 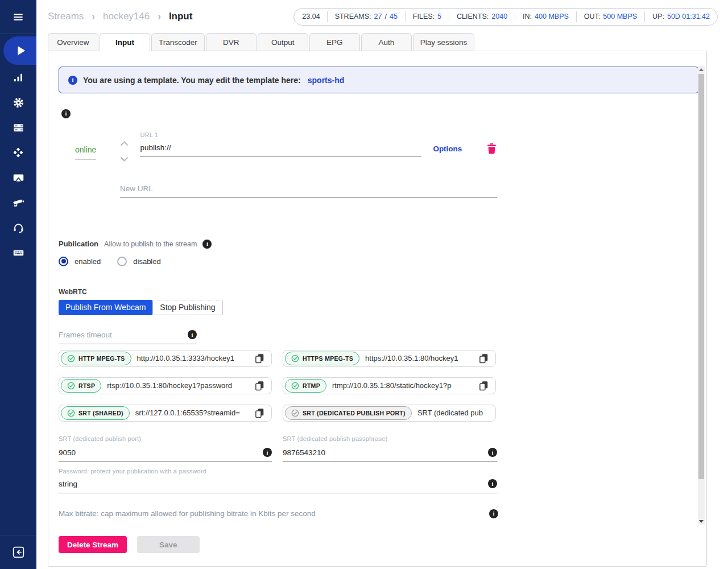 I want to click on sidebar-item-console, so click(x=18, y=253).